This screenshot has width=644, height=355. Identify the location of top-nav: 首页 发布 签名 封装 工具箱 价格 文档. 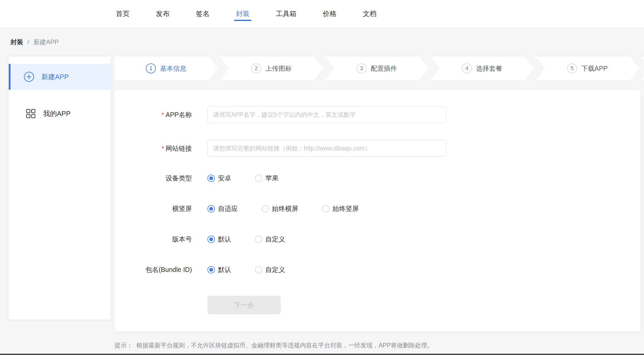
(322, 14).